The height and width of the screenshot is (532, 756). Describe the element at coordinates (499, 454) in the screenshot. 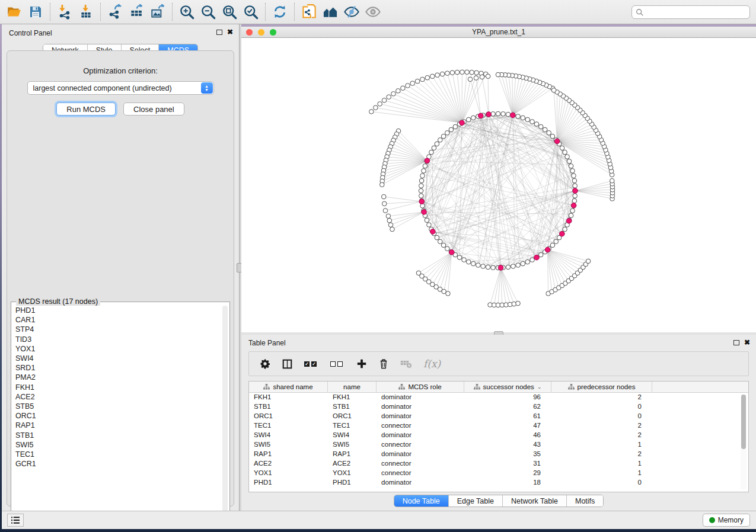

I see `table-row: RAP1RAP1dominator352` at that location.